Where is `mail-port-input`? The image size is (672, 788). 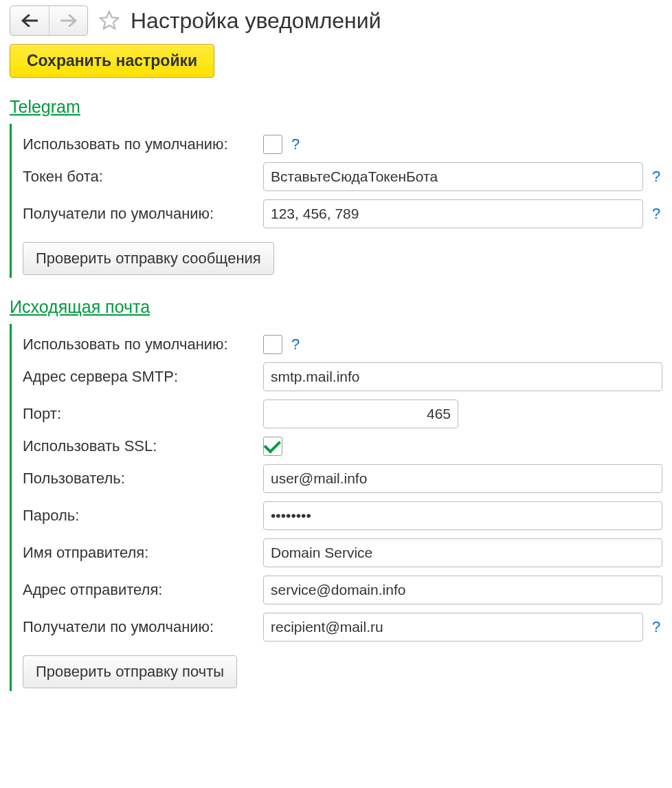 mail-port-input is located at coordinates (361, 414).